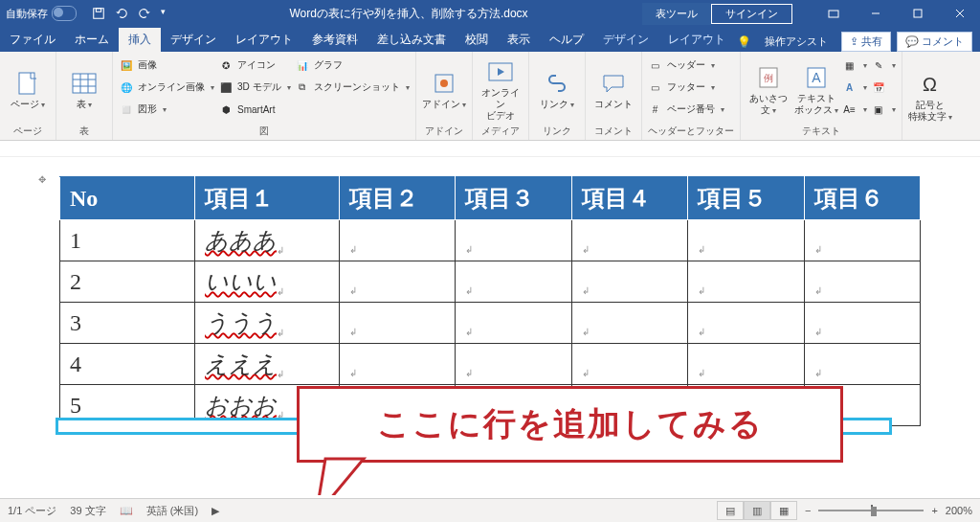  I want to click on readmode-icon: ▤, so click(730, 511).